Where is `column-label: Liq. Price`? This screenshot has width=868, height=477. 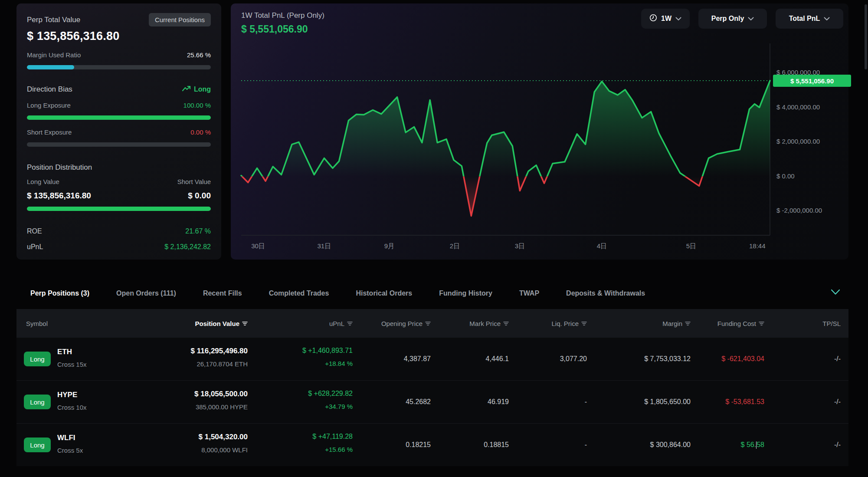 column-label: Liq. Price is located at coordinates (565, 324).